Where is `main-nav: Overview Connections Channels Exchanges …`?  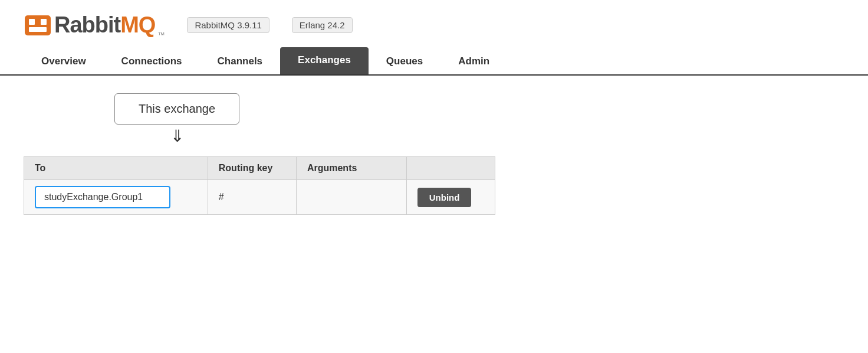
main-nav: Overview Connections Channels Exchanges … is located at coordinates (434, 61).